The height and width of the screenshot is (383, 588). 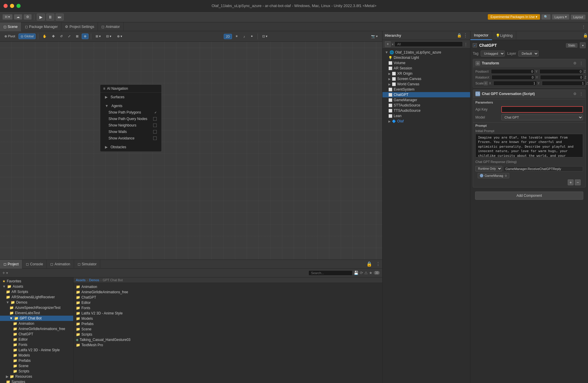 I want to click on demos-folder: ▼ 📁 Demos, so click(x=36, y=302).